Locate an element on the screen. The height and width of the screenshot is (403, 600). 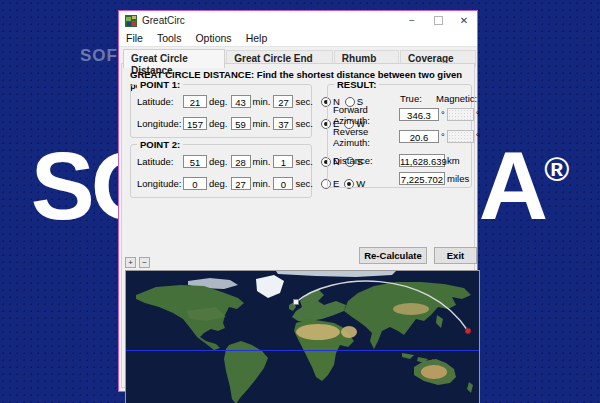
point2-title: POINT 2: is located at coordinates (160, 144).